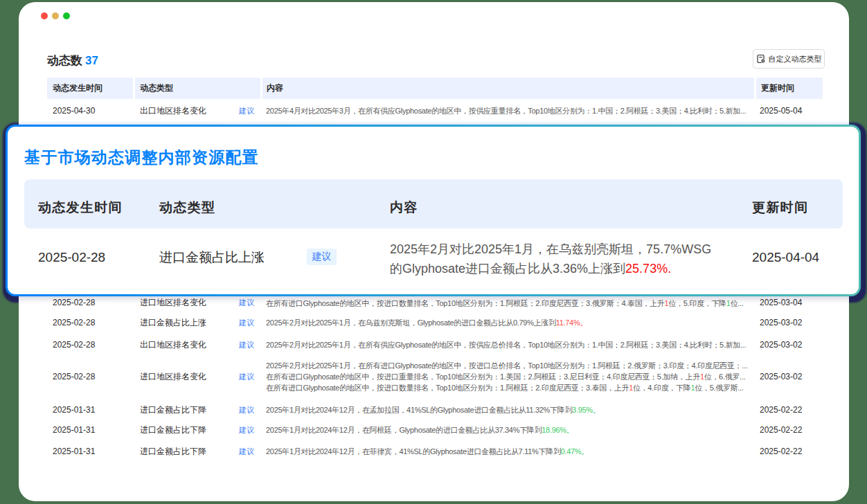 The height and width of the screenshot is (504, 867). I want to click on row-content-line: 2025年1月对比2024年12月，在孟加拉国，41%SL的Glyphosate…, so click(434, 410).